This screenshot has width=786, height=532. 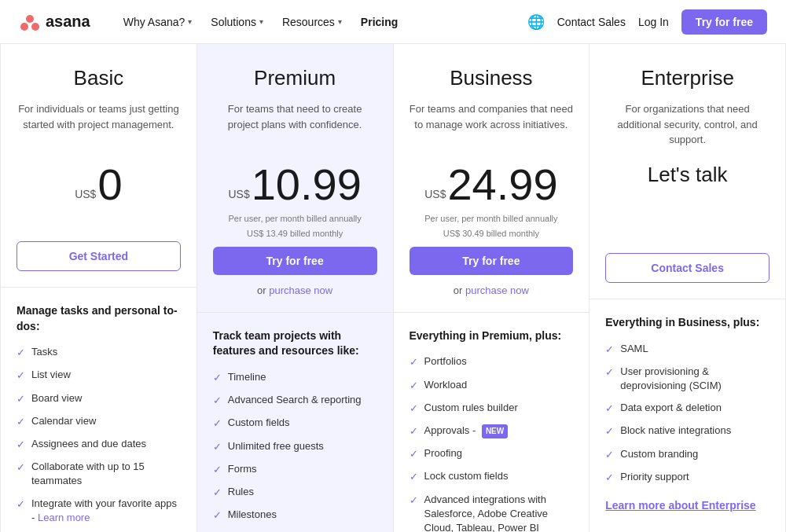 I want to click on premium-price-note1: Per user, per month billed annually, so click(x=296, y=218).